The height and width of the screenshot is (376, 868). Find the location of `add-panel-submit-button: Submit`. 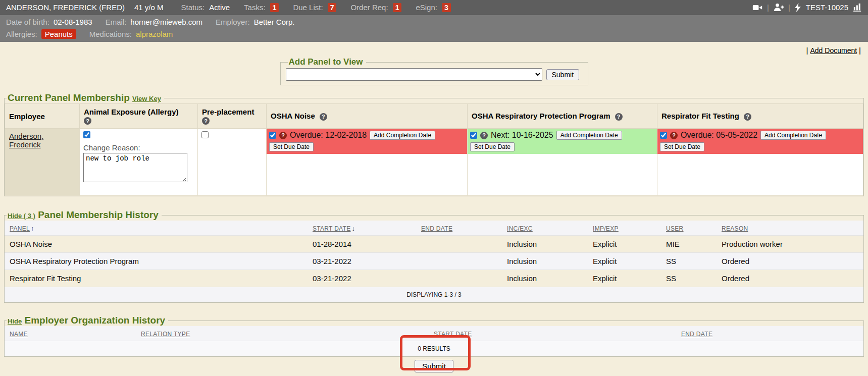

add-panel-submit-button: Submit is located at coordinates (563, 75).